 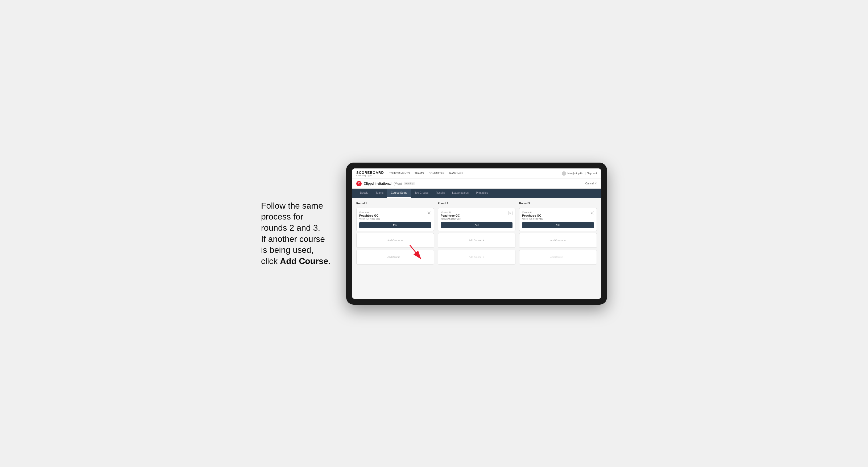 What do you see at coordinates (395, 204) in the screenshot?
I see `round-1-title: Round 1` at bounding box center [395, 204].